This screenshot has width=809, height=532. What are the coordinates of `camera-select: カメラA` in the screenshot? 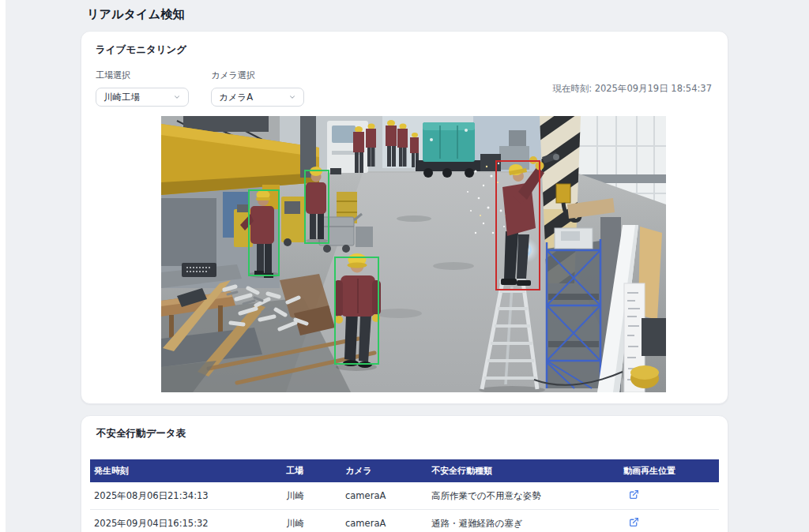 It's located at (258, 97).